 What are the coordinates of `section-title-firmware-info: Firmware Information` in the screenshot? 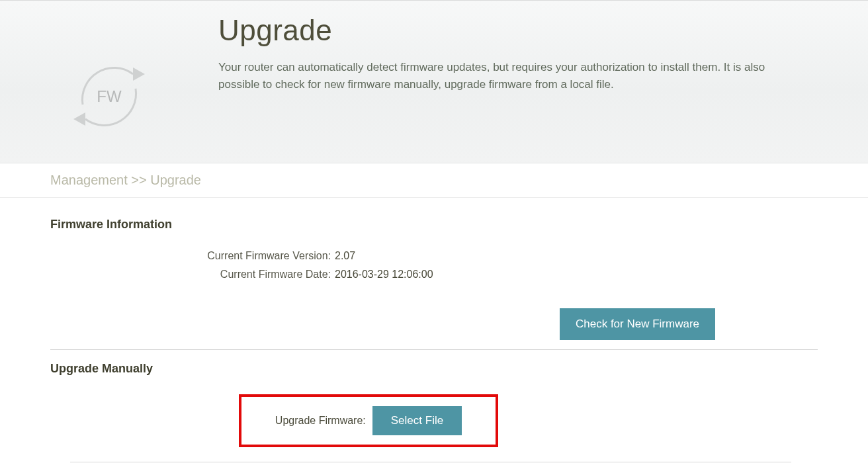 It's located at (434, 225).